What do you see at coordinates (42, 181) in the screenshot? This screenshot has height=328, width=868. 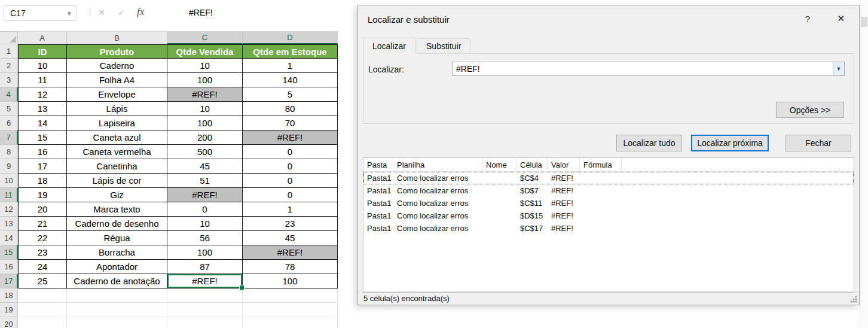 I see `cell-A10: 18` at bounding box center [42, 181].